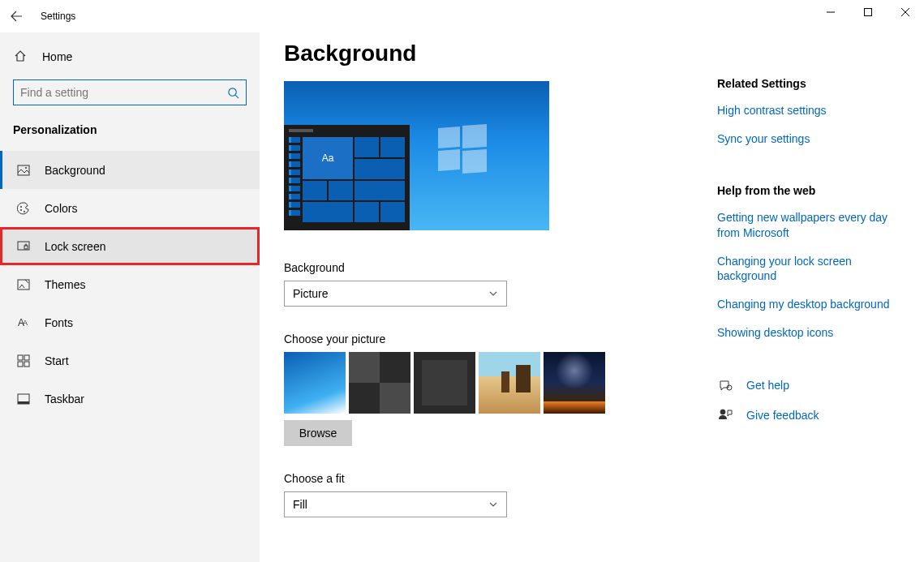 This screenshot has width=924, height=562. Describe the element at coordinates (130, 399) in the screenshot. I see `nav-taskbar: Taskbar` at that location.